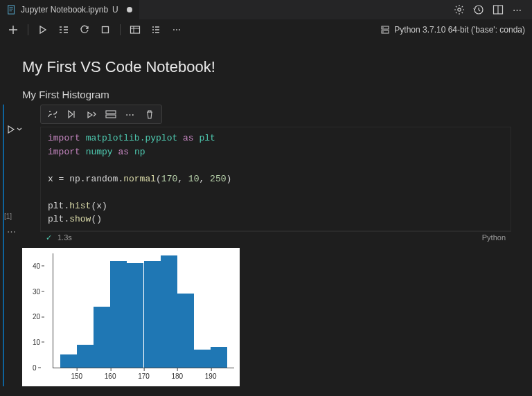 This screenshot has height=396, width=532. Describe the element at coordinates (156, 30) in the screenshot. I see `outline-button` at that location.